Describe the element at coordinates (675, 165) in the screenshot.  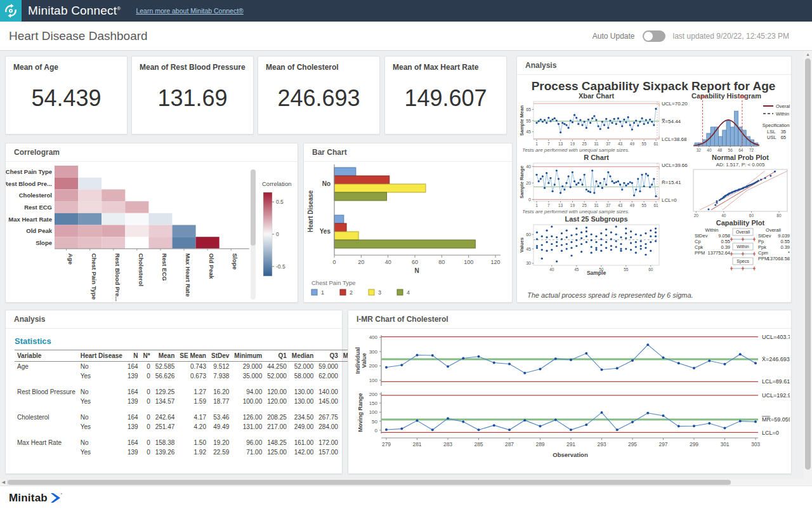
I see `svg-text: UCL=39.66` at that location.